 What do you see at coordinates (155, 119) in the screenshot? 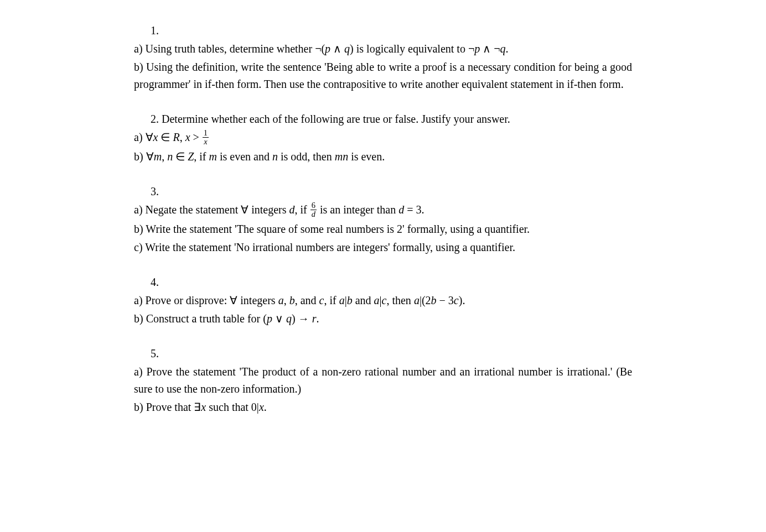
I see `problem-number: 2.` at bounding box center [155, 119].